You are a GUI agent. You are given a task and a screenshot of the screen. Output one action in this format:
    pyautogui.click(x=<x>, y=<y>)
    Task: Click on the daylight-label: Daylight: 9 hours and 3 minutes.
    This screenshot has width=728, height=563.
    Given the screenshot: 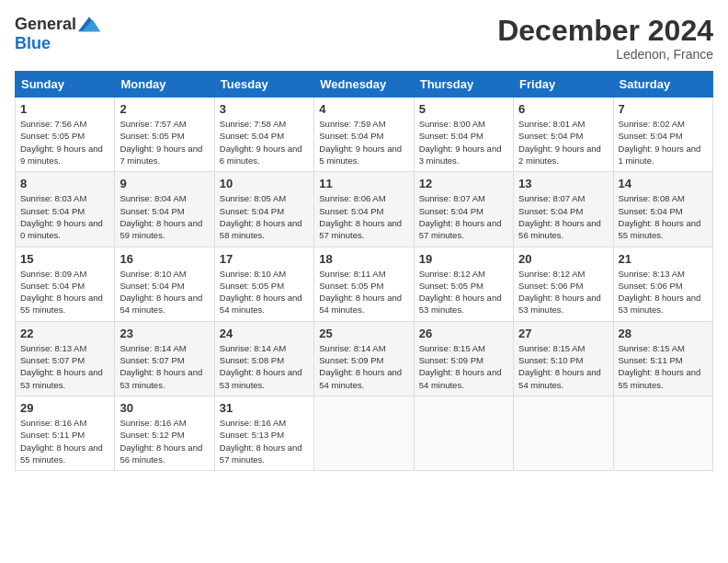 What is the action you would take?
    pyautogui.click(x=461, y=155)
    